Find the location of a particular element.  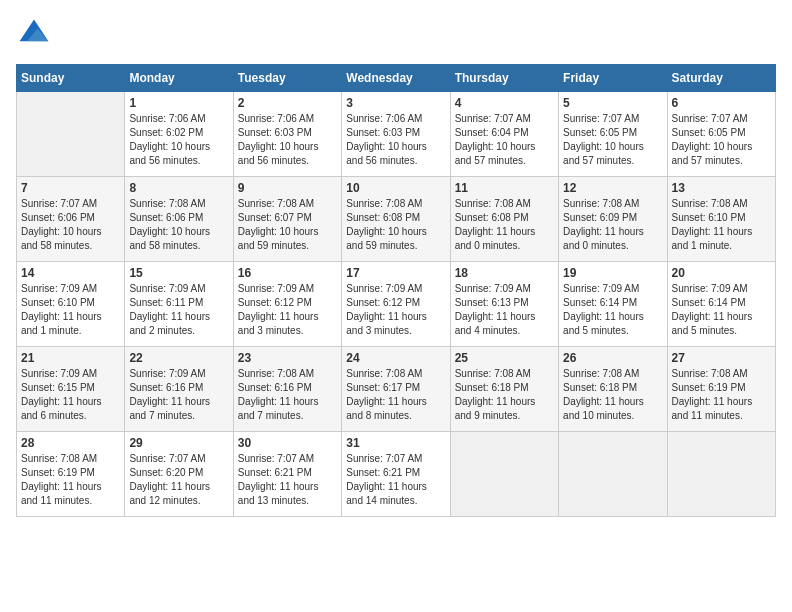

header-day-saturday: Saturday is located at coordinates (721, 78).